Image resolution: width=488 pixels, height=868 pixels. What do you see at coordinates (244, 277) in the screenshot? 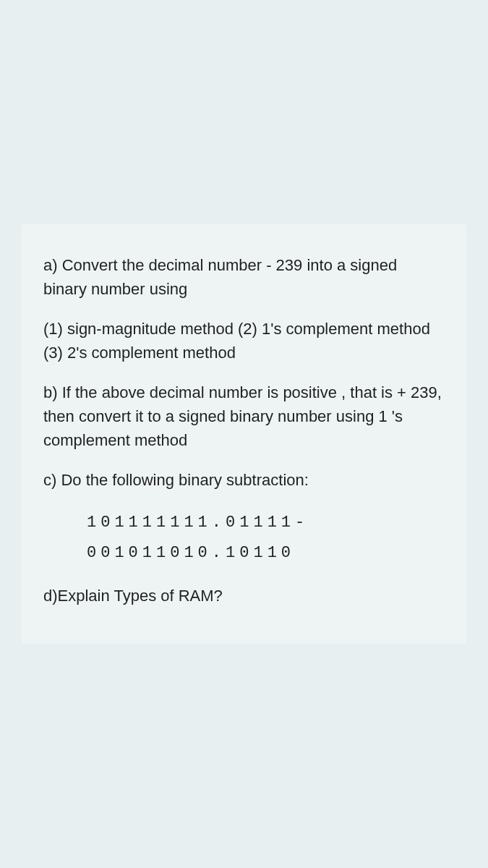
I see `question-a-prompt: a) Convert the decimal number - 239 into…` at bounding box center [244, 277].